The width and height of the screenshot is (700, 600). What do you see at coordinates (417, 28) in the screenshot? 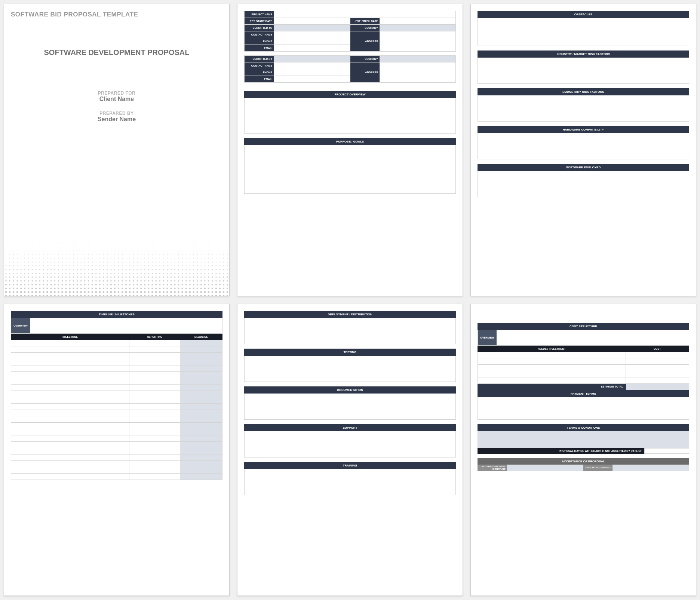
I see `input-company` at bounding box center [417, 28].